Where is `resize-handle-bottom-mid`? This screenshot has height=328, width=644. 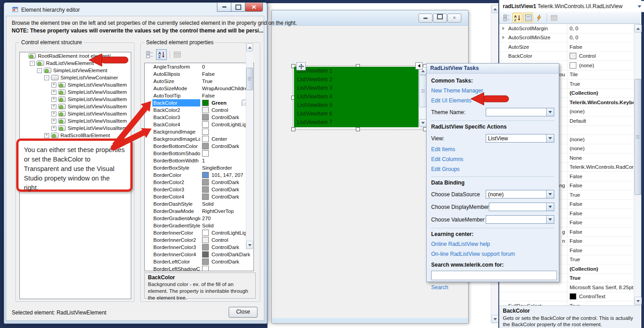 resize-handle-bottom-mid is located at coordinates (358, 129).